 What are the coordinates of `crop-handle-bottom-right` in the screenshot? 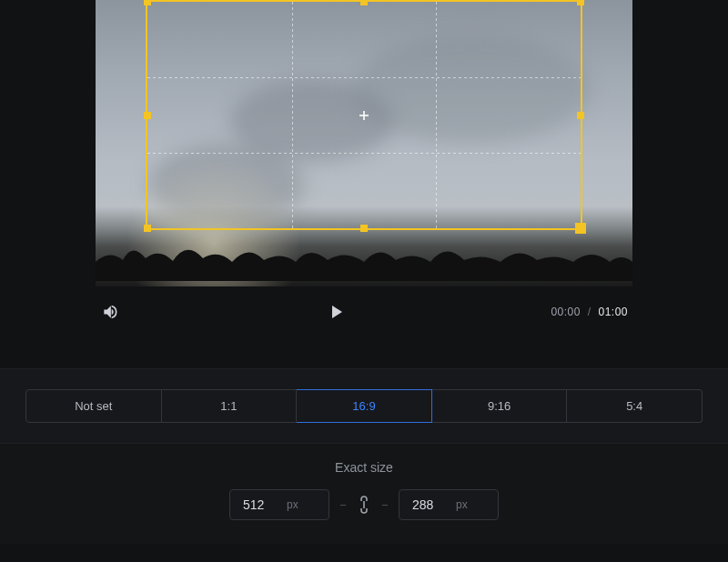 It's located at (581, 228).